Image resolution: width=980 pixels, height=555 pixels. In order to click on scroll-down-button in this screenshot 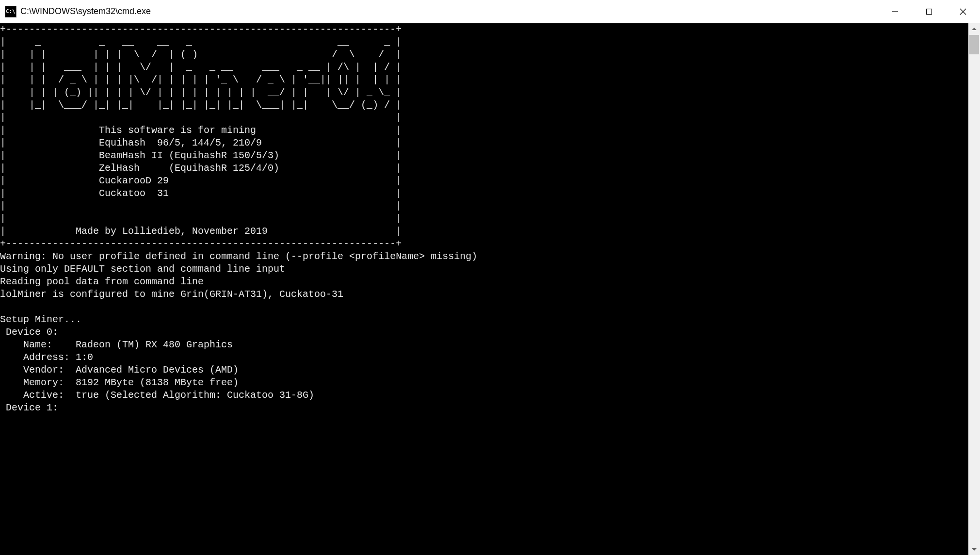, I will do `click(974, 549)`.